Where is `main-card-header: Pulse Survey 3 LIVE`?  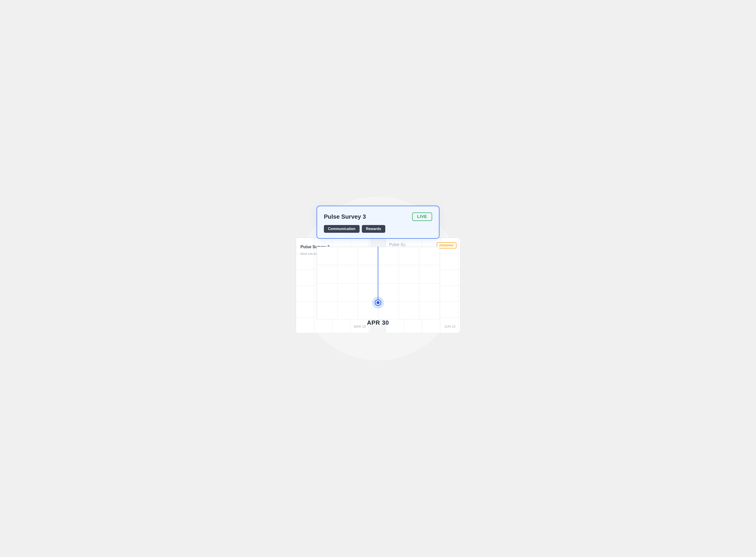
main-card-header: Pulse Survey 3 LIVE is located at coordinates (378, 216).